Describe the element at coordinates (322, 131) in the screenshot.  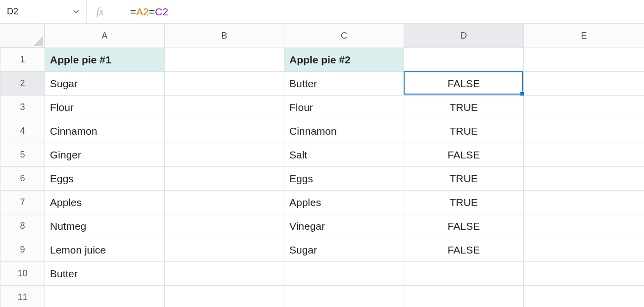
I see `table-row: 4CinnamonCinnamonTRUE` at that location.